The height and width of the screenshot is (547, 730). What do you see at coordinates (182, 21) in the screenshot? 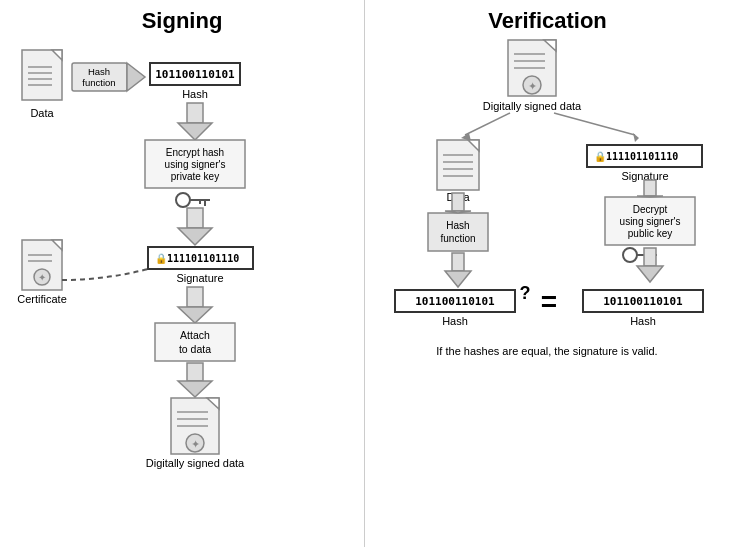
I see `signing-title: Signing` at bounding box center [182, 21].